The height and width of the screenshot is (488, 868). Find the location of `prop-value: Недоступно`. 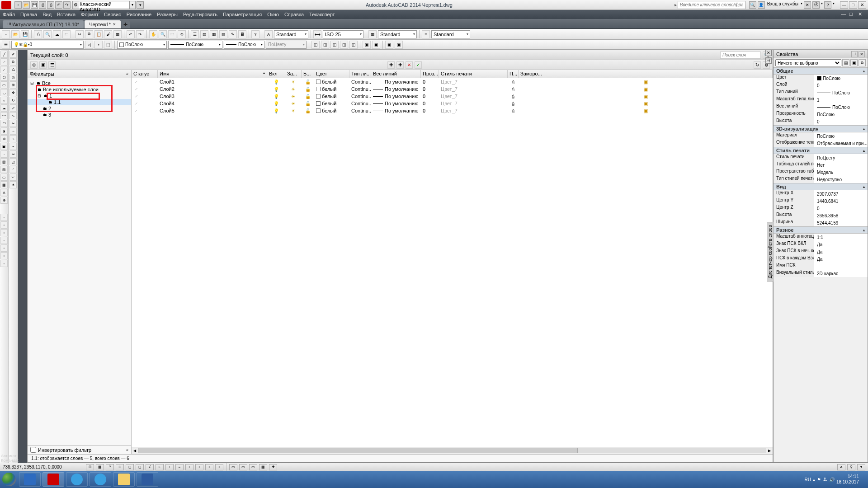

prop-value: Недоступно is located at coordinates (841, 179).